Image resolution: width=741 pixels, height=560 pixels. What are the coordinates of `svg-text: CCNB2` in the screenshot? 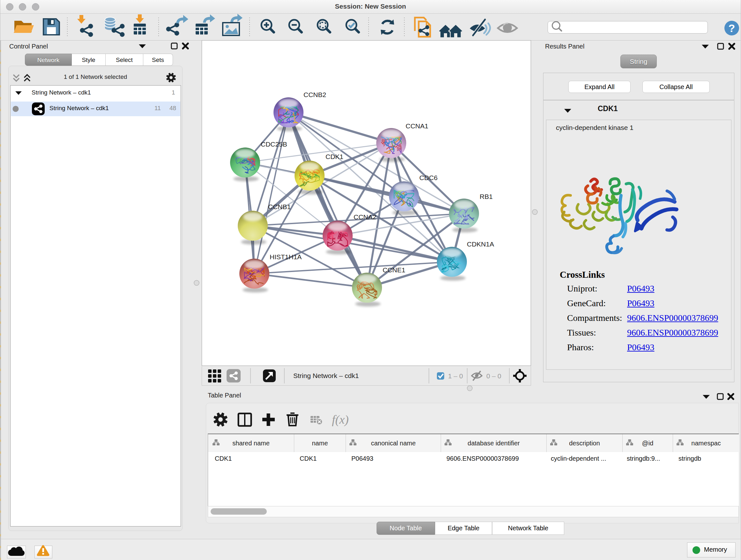 It's located at (315, 95).